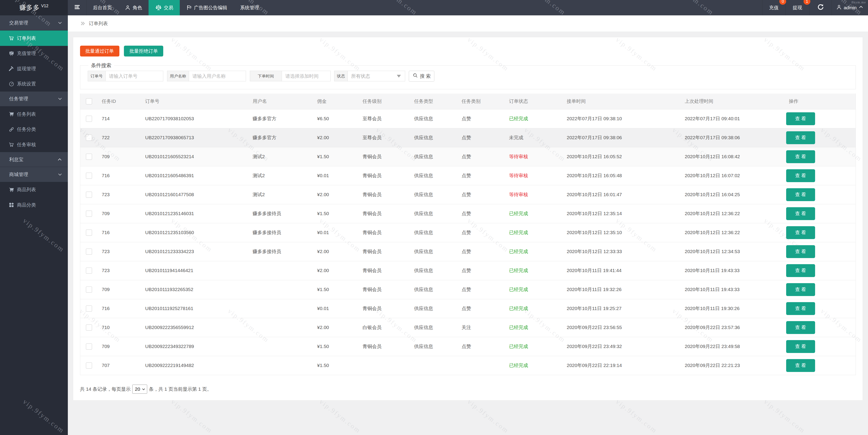 The width and height of the screenshot is (868, 435). I want to click on search-row: 订单号 用户名称 下单时间 状态 所有状态, so click(468, 76).